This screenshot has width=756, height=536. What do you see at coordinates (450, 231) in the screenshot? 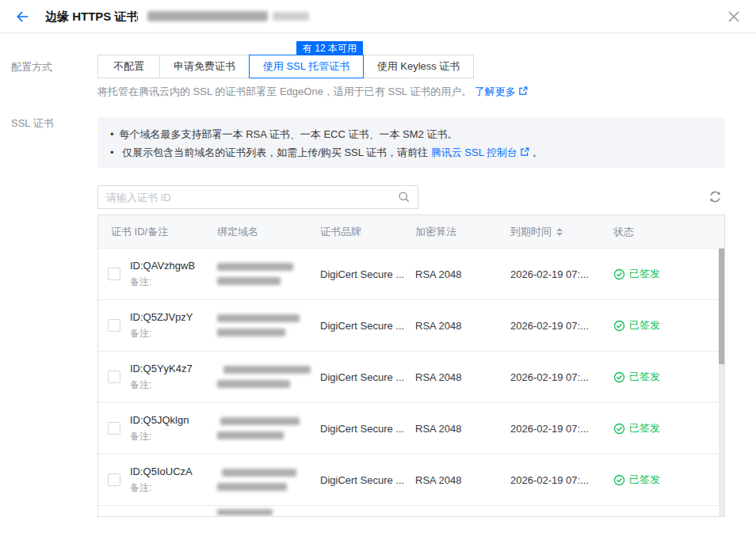
I see `col-algorithm: 加密算法` at bounding box center [450, 231].